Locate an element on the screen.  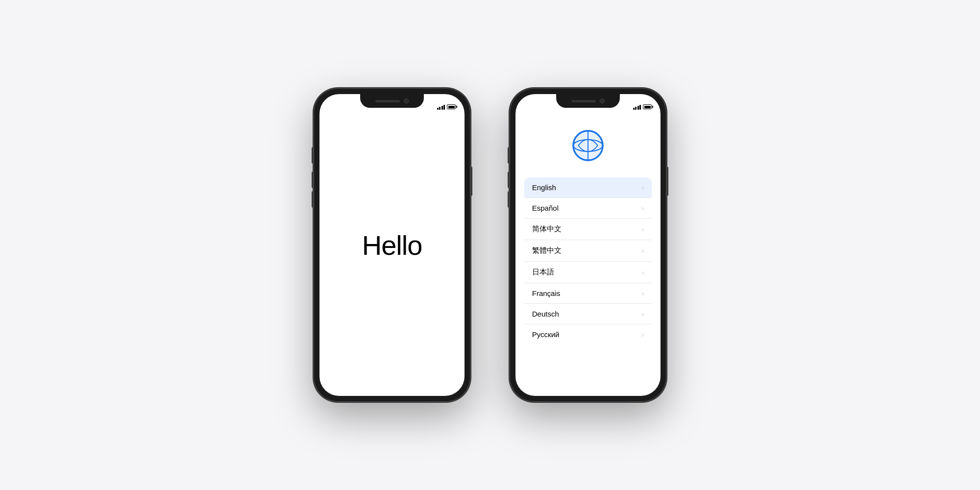
phone-language: English › Español › 简体中文 › 繁體中文 › is located at coordinates (588, 245).